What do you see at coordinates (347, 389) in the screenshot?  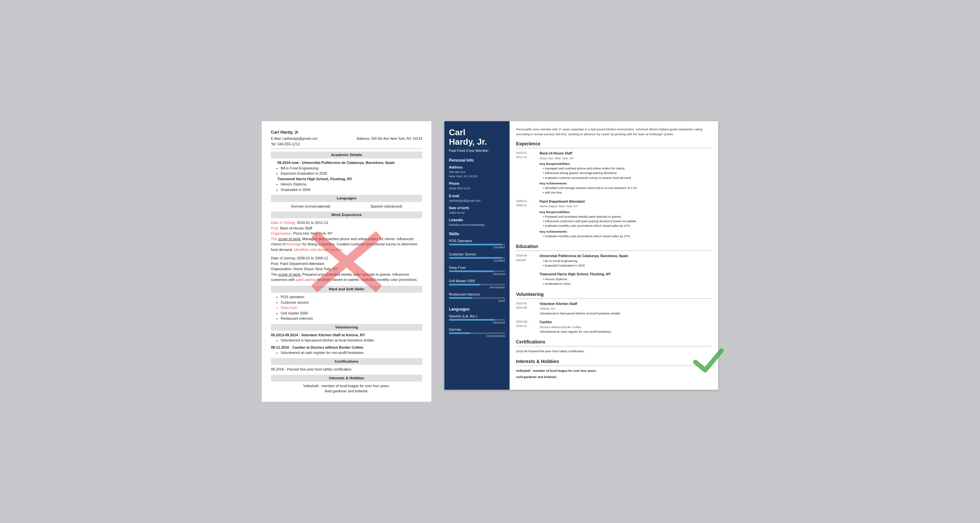 I see `interests-text: Volleyball - member of local league for …` at bounding box center [347, 389].